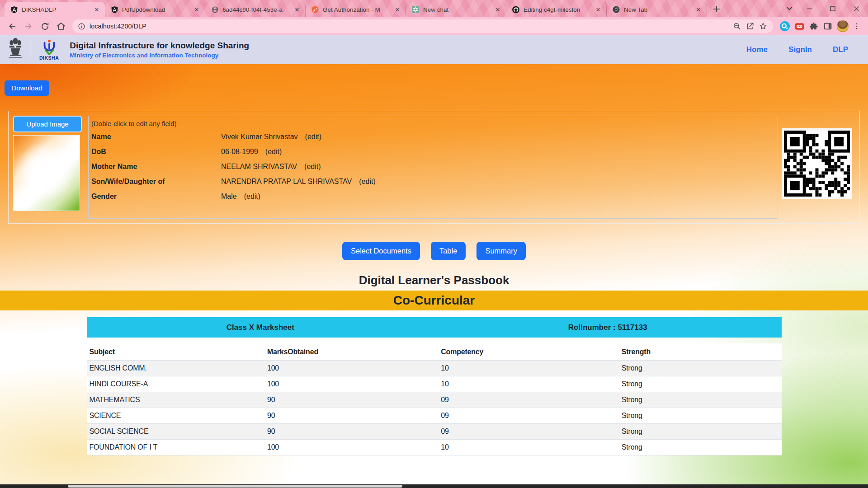  What do you see at coordinates (820, 26) in the screenshot?
I see `extensions-cluster` at bounding box center [820, 26].